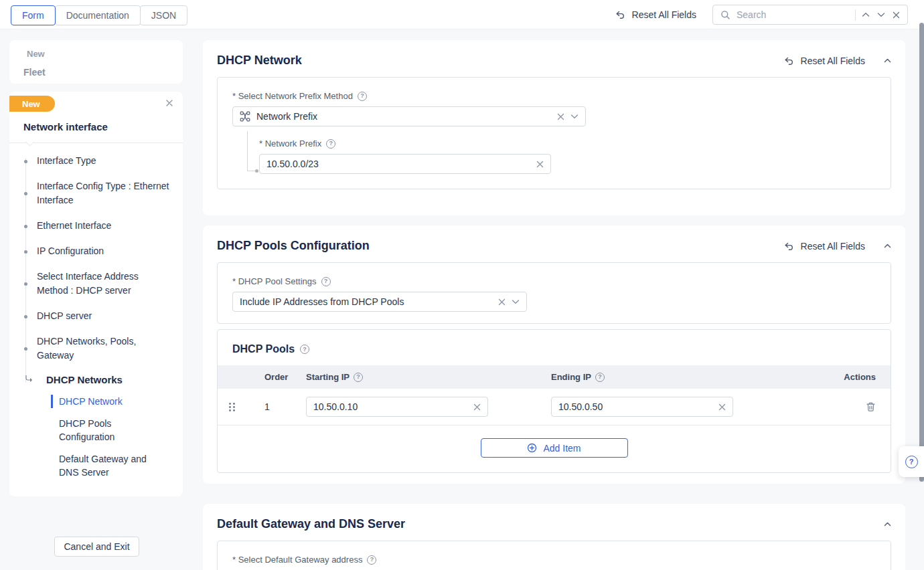 The image size is (924, 570). What do you see at coordinates (394, 407) in the screenshot?
I see `starting-ip-input` at bounding box center [394, 407].